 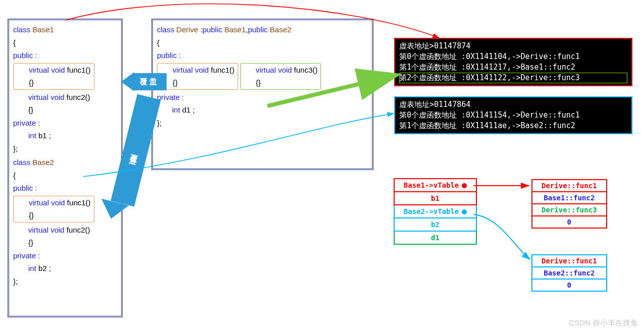 I want to click on access-public2: public :, so click(x=65, y=188).